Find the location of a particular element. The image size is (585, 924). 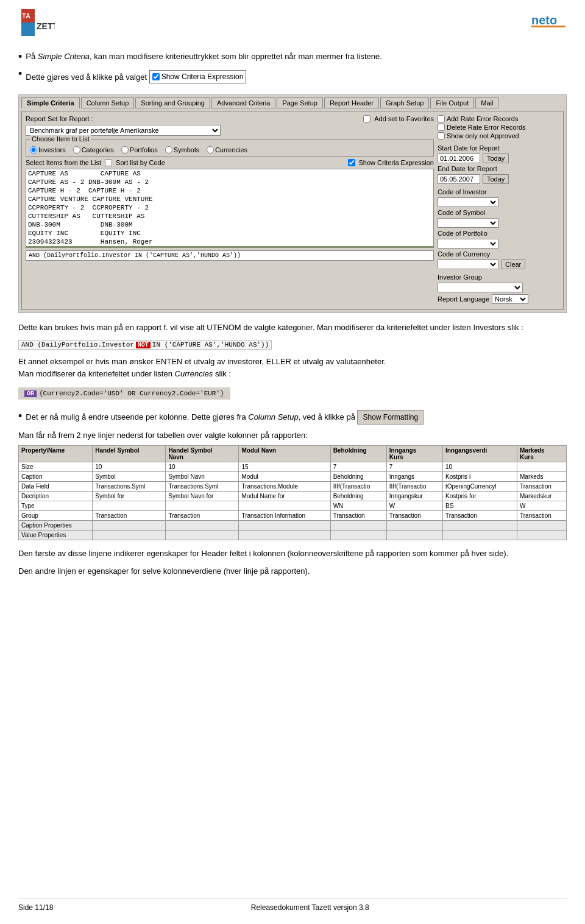

list-item: CAPTURE H - 2 CAPTURE H - 2 is located at coordinates (230, 191).